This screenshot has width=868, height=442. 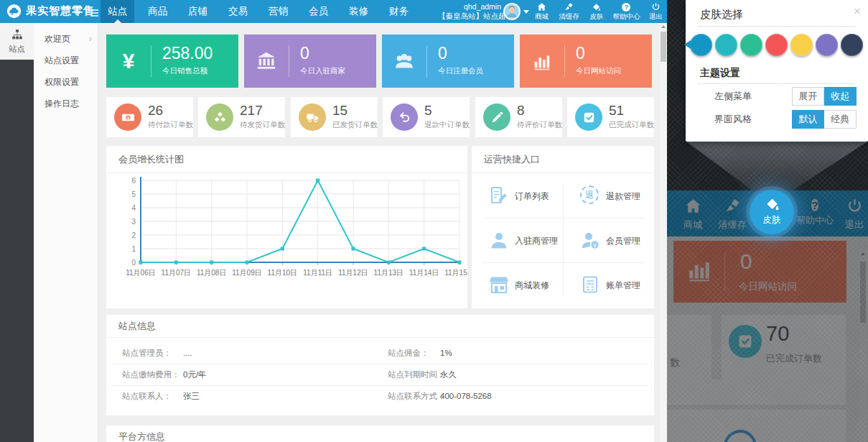 What do you see at coordinates (656, 11) in the screenshot?
I see `logout-button: 退出` at bounding box center [656, 11].